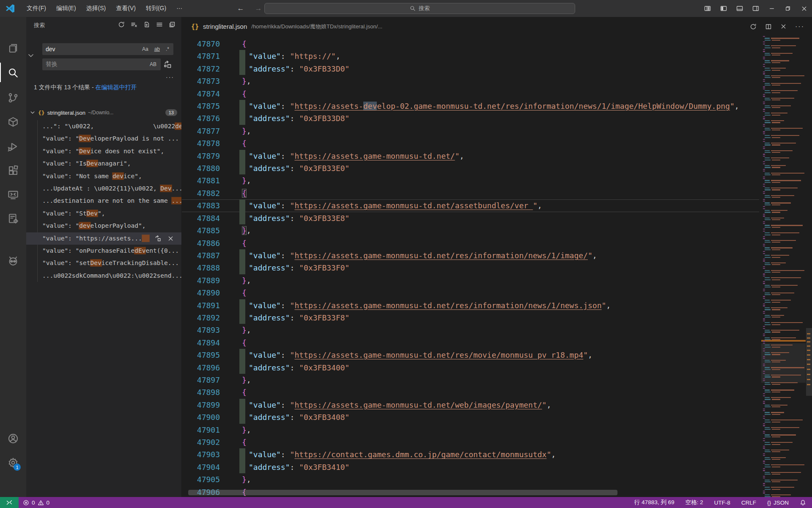  Describe the element at coordinates (172, 25) in the screenshot. I see `collapse-all-icon` at that location.